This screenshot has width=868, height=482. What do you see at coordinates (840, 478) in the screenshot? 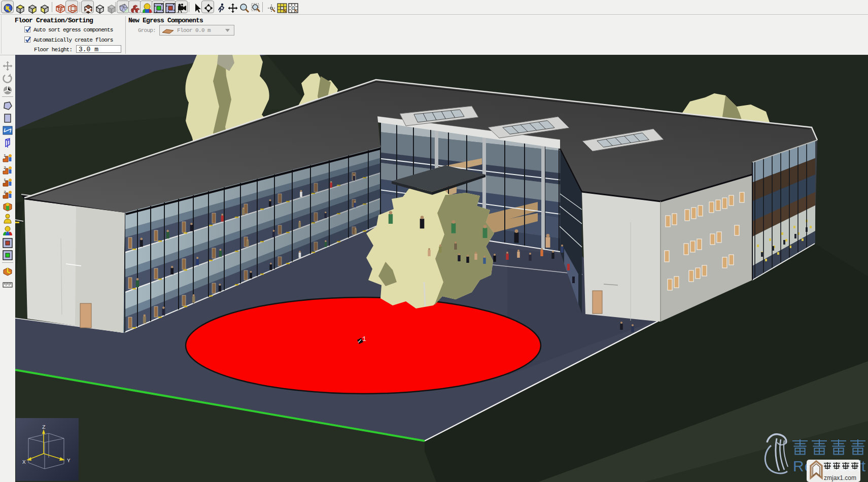
I see `svg-text: zmjax1.com` at bounding box center [840, 478].